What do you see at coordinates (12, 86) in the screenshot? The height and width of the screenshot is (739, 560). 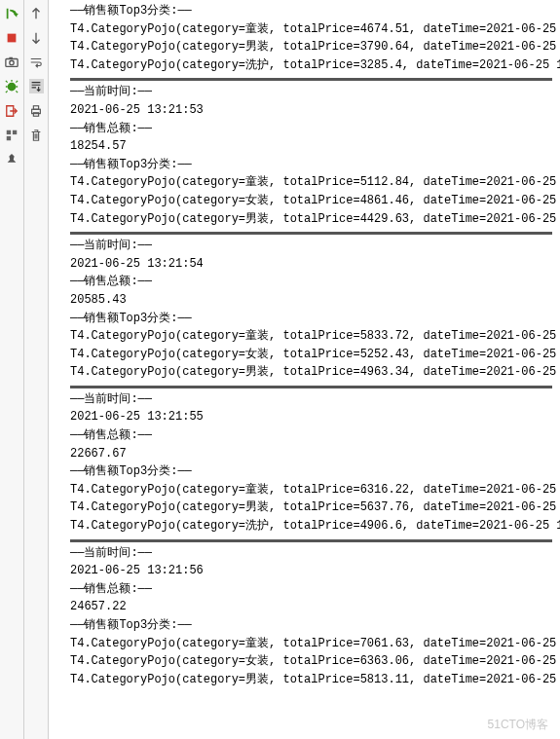 I see `debug-icon` at bounding box center [12, 86].